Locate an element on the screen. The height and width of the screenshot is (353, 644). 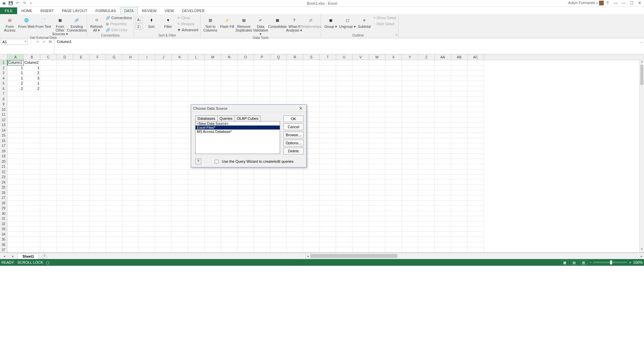
row-header: 5 is located at coordinates (4, 84).